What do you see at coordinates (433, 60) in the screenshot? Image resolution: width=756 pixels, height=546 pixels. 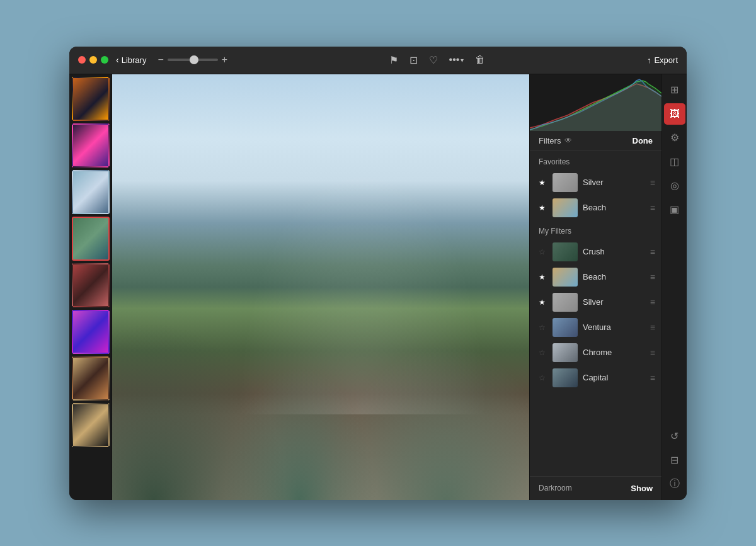 I see `heart-icon: ♡` at bounding box center [433, 60].